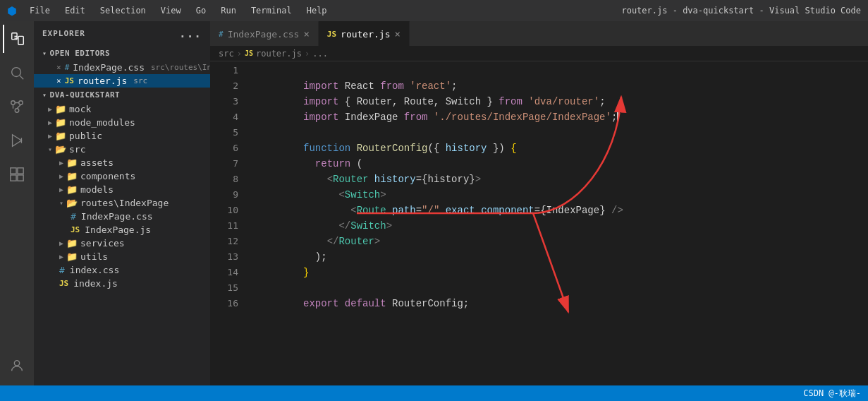  Describe the element at coordinates (122, 257) in the screenshot. I see `tree-utils: ▶ 📁 utils` at that location.